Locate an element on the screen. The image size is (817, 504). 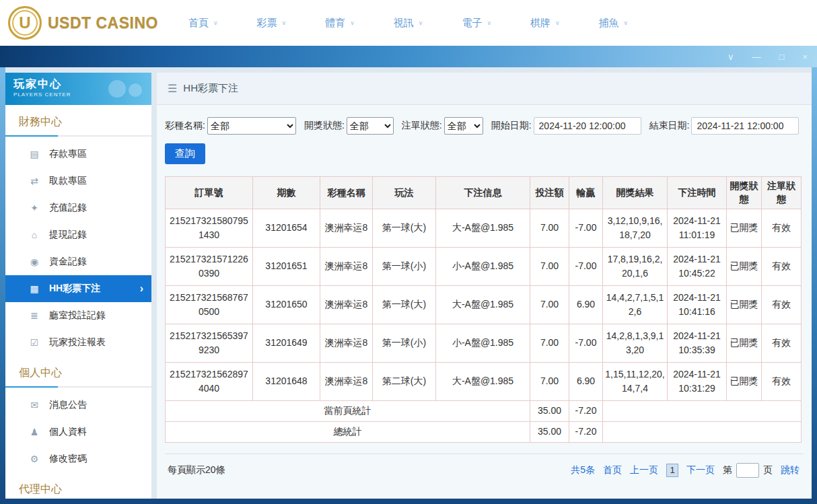
nav-label: 體育 is located at coordinates (335, 23).